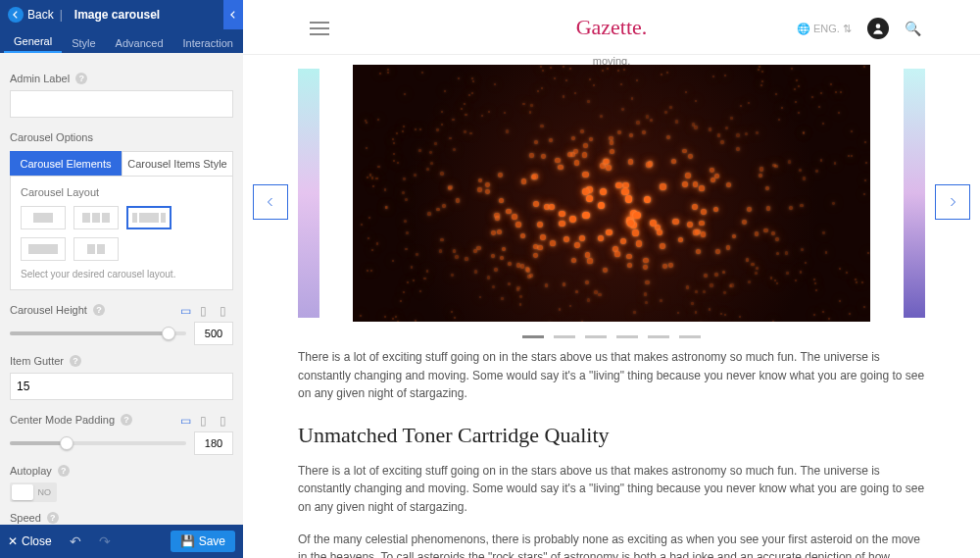 The width and height of the screenshot is (980, 558). I want to click on seg-elements: Carousel Elements, so click(66, 163).